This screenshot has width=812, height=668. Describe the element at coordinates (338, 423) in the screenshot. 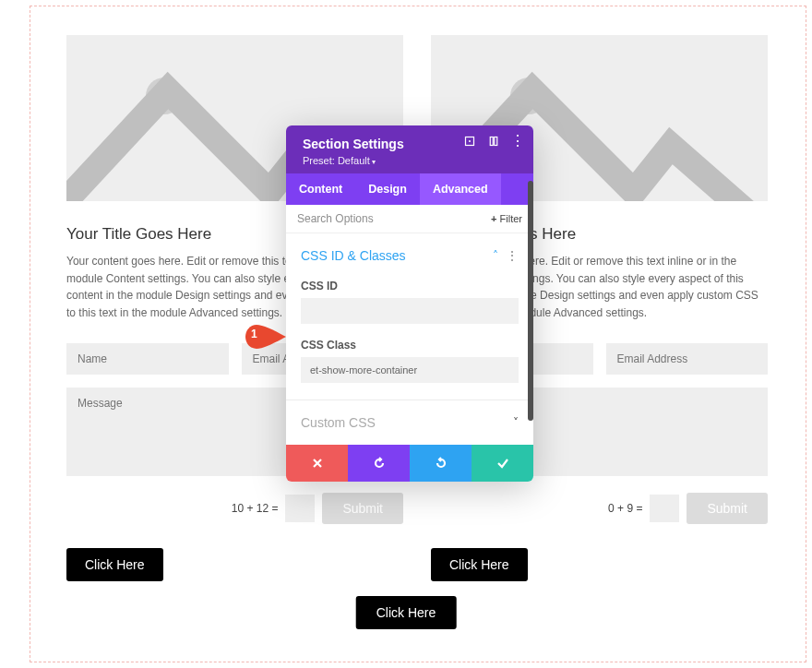

I see `custom-css-label: Custom CSS` at that location.